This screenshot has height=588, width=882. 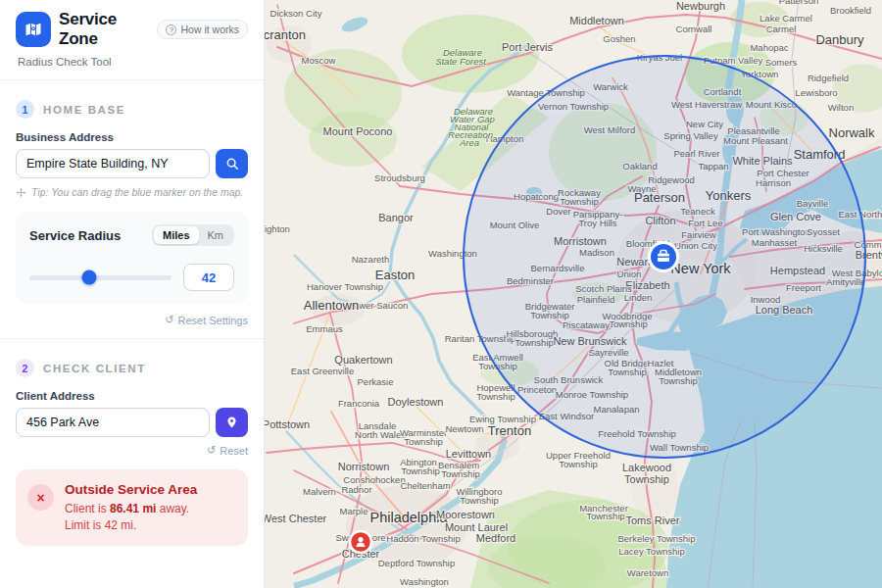 I want to click on svg-text: Area, so click(x=468, y=143).